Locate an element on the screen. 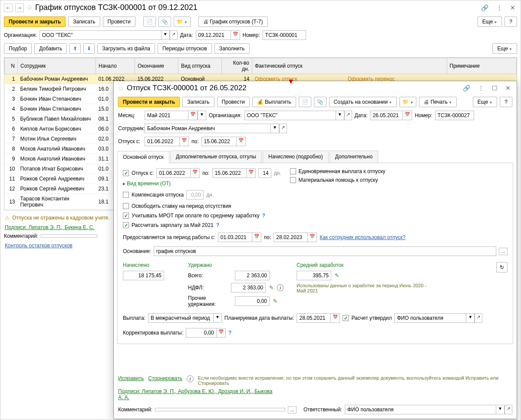 Image resolution: width=521 pixels, height=420 pixels. basis-input: график отпусков is located at coordinates (325, 251).